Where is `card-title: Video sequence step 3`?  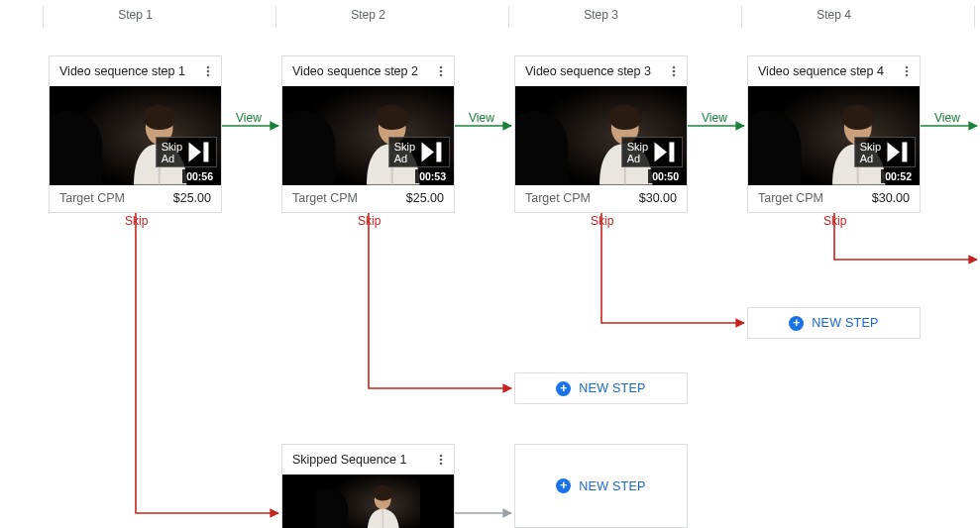
card-title: Video sequence step 3 is located at coordinates (595, 71).